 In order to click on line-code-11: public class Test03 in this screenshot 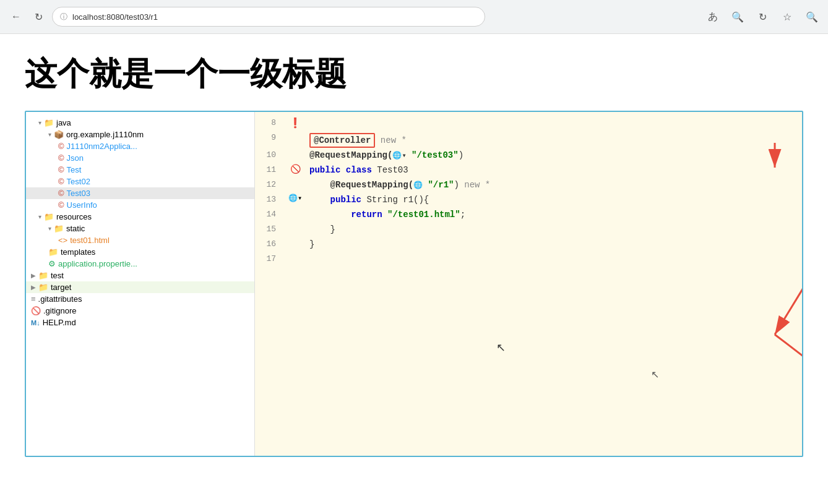, I will do `click(553, 170)`.